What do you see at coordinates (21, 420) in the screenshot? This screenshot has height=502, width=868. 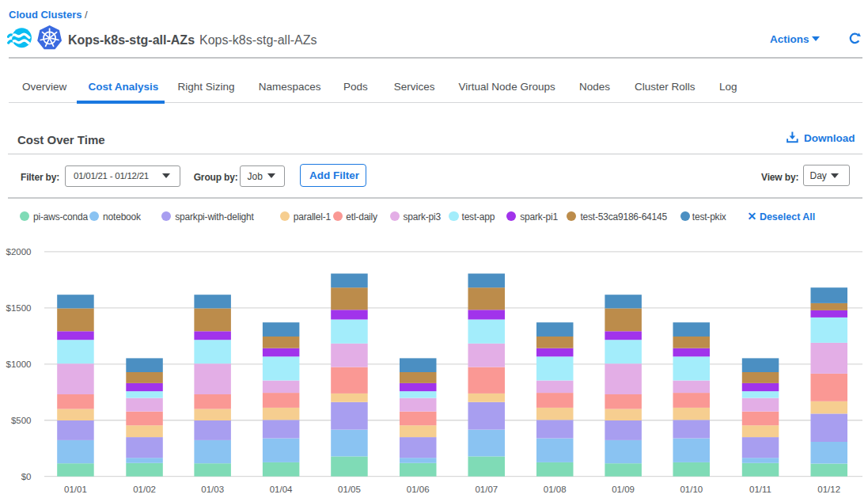 I see `svg-text: $500` at bounding box center [21, 420].